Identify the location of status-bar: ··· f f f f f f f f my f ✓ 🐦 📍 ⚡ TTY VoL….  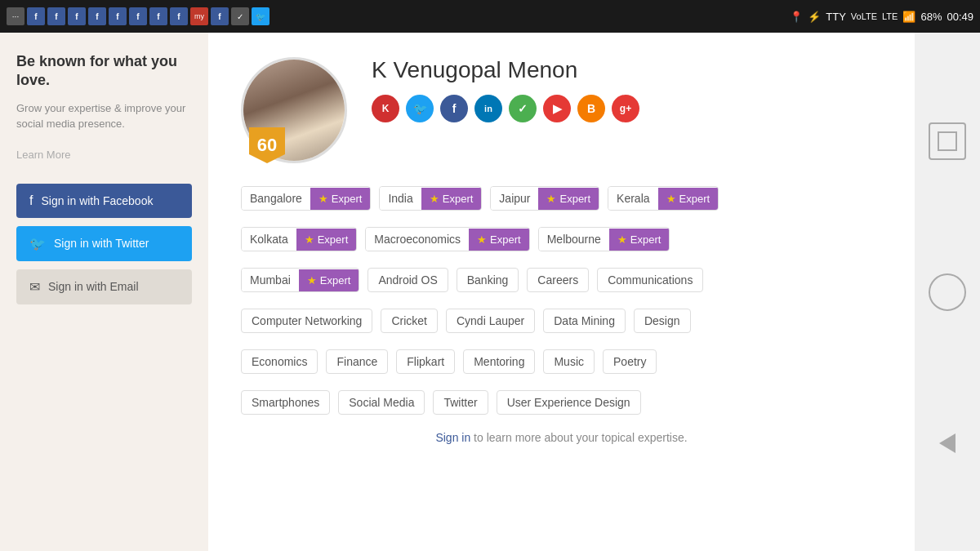
(490, 16).